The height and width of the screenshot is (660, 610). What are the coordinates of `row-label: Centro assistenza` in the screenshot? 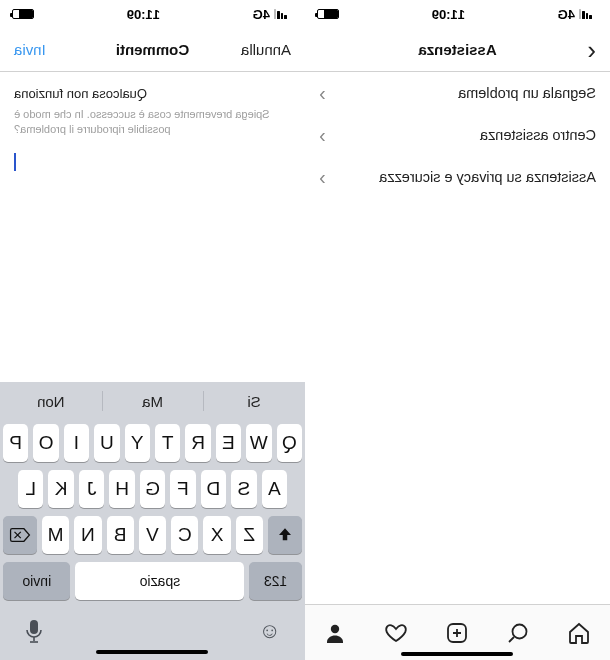 It's located at (538, 135).